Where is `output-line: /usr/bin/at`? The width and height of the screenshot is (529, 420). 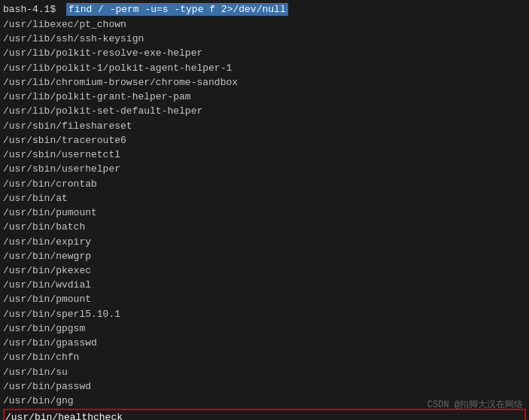
output-line: /usr/bin/at is located at coordinates (265, 199).